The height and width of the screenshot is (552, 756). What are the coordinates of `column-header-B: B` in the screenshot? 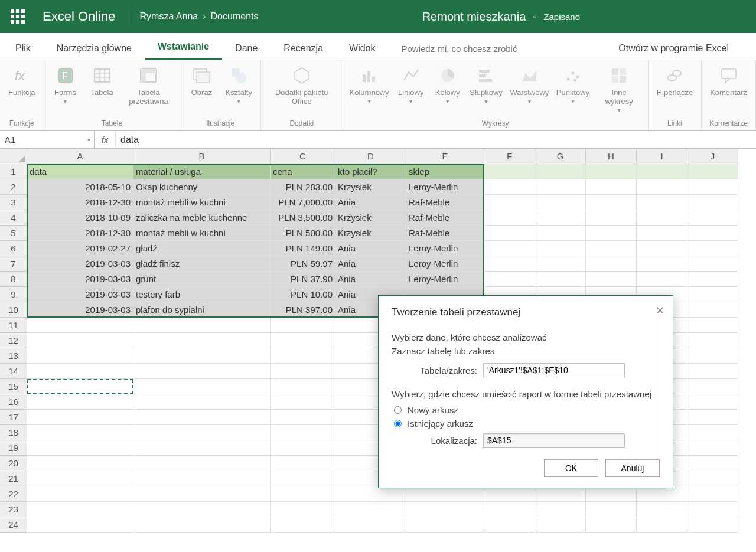 It's located at (202, 156).